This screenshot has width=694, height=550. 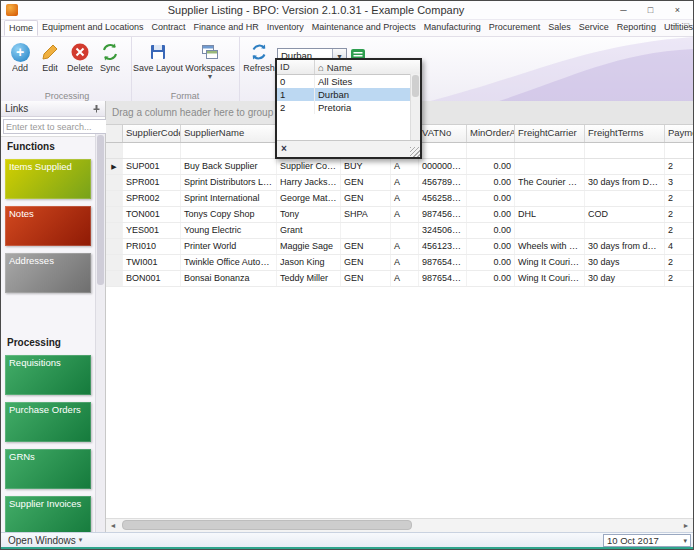 I want to click on column-header-minorderamt: MinOrderAmt, so click(x=491, y=134).